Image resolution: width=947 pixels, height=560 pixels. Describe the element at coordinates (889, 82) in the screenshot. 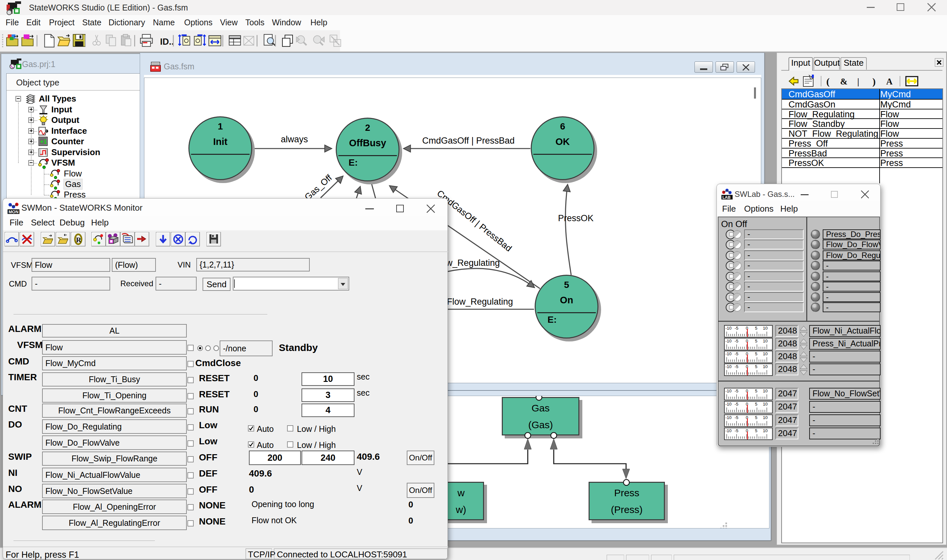

I see `svg-text: A` at that location.